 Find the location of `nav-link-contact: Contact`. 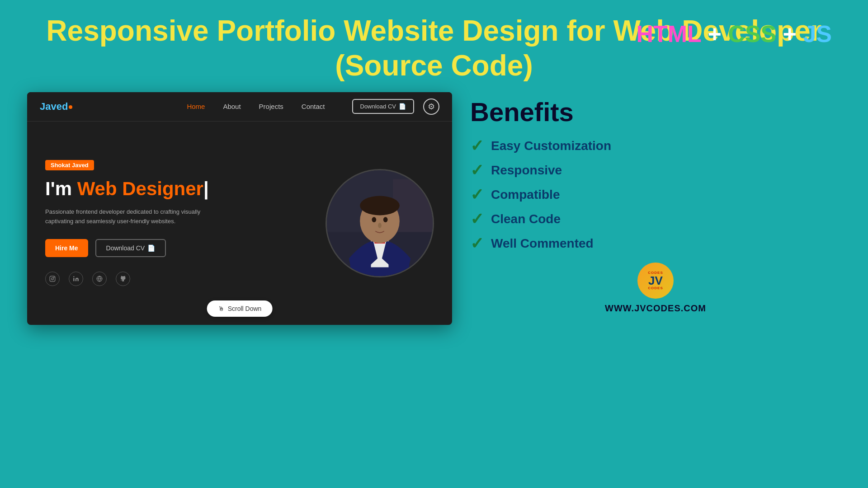

nav-link-contact: Contact is located at coordinates (313, 107).